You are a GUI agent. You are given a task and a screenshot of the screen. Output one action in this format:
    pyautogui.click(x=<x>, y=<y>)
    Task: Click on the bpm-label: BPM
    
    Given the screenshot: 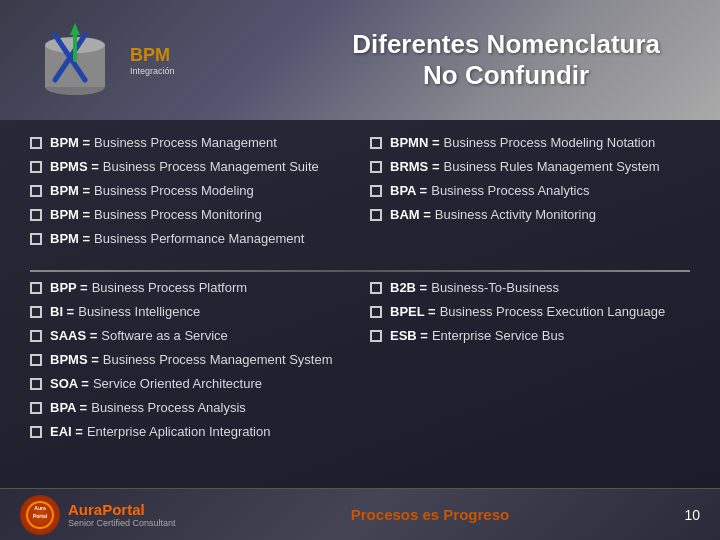 What is the action you would take?
    pyautogui.click(x=152, y=56)
    